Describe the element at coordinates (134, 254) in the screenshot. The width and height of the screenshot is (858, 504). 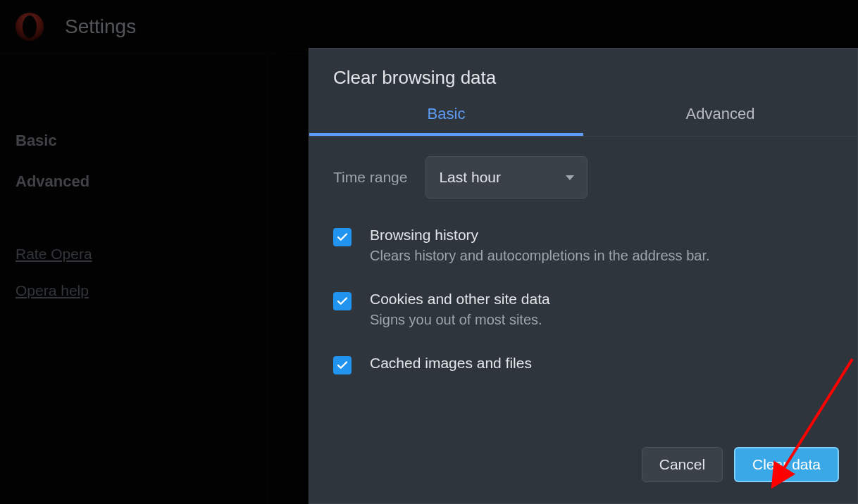
I see `sidebar-link-rate-opera: Rate Opera` at that location.